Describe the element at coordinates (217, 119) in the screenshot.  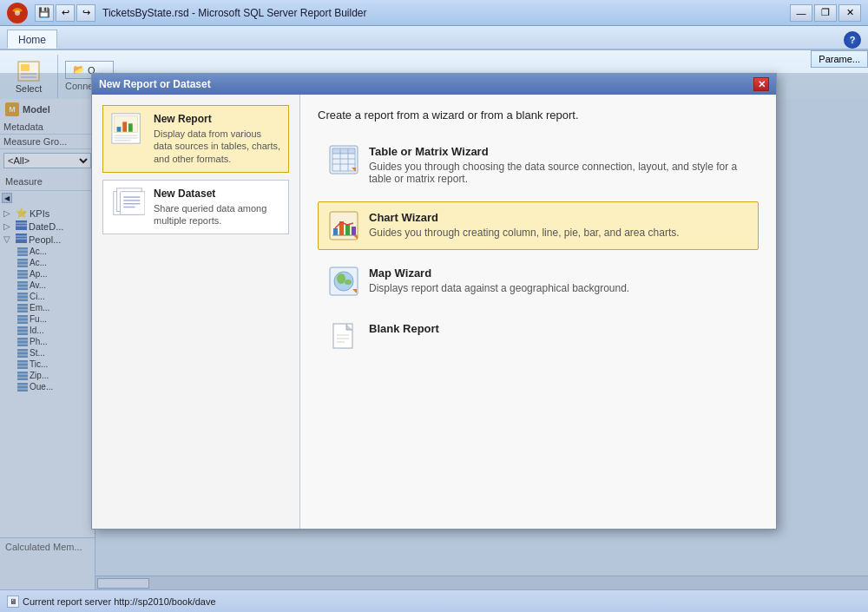
I see `new-report-title: New Report` at that location.